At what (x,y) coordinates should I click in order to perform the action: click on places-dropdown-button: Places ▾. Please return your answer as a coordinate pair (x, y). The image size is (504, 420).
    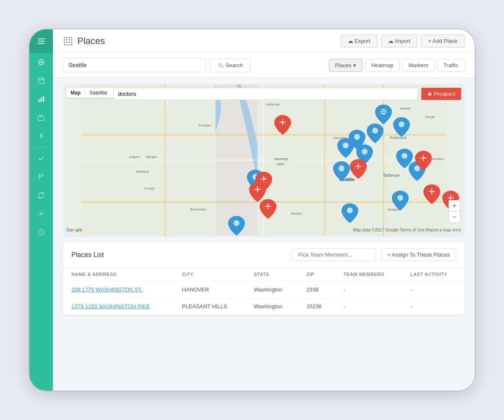
    Looking at the image, I should click on (346, 66).